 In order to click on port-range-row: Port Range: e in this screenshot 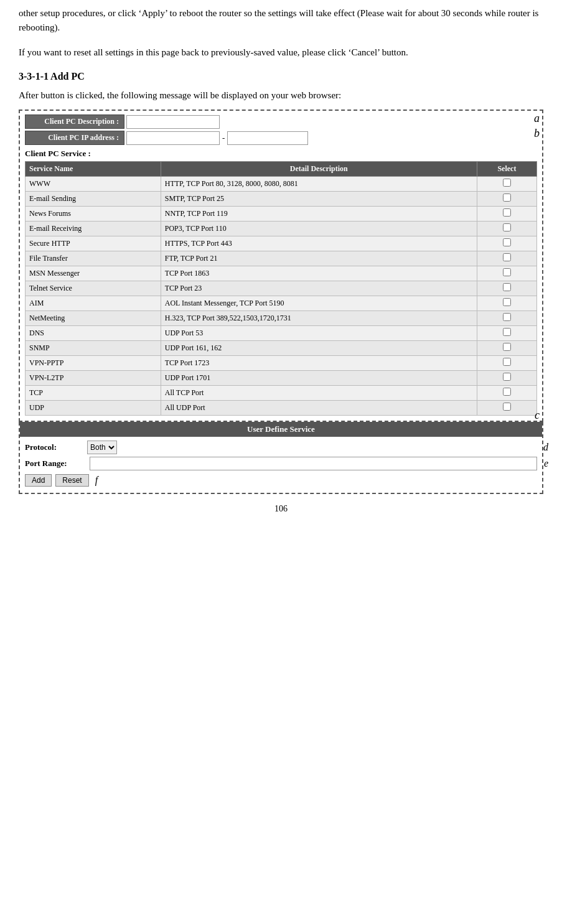, I will do `click(281, 464)`.